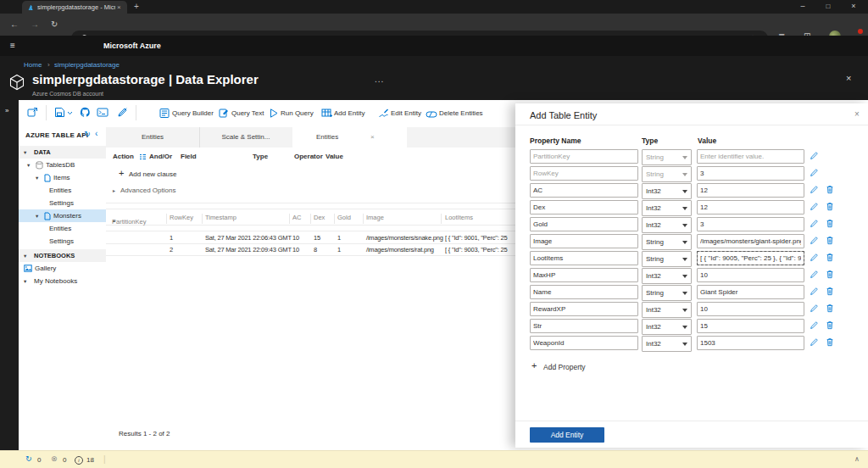 Image resolution: width=868 pixels, height=468 pixels. Describe the element at coordinates (63, 229) in the screenshot. I see `sidebar-item-monsters-entities: Entities` at that location.